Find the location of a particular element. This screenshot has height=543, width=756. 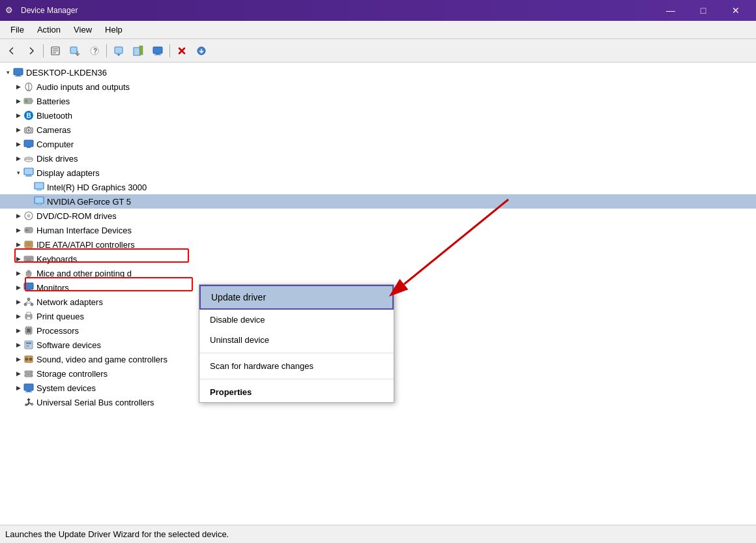

menu-action: Action is located at coordinates (49, 30).